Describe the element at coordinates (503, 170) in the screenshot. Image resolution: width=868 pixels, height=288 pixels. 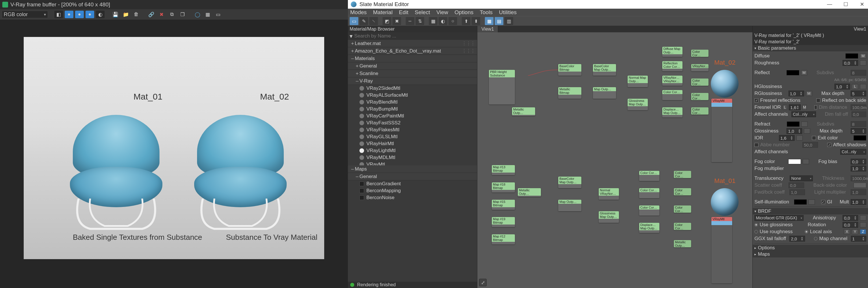
I see `graph-node: Map #13 Bitmap` at that location.